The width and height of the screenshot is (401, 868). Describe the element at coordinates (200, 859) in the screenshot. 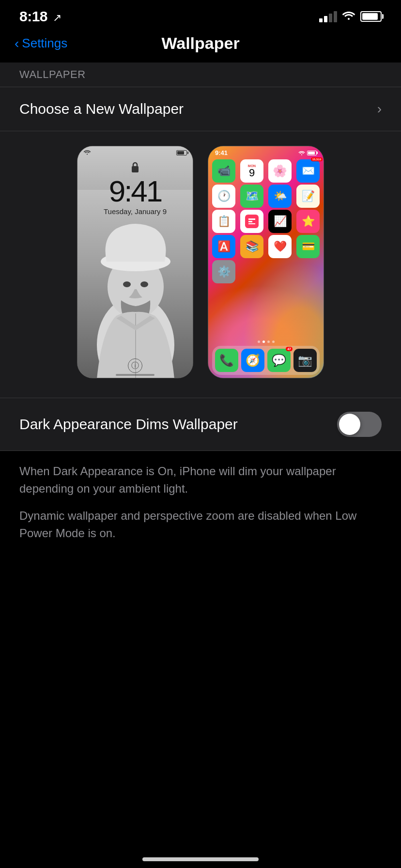

I see `home-indicator` at that location.